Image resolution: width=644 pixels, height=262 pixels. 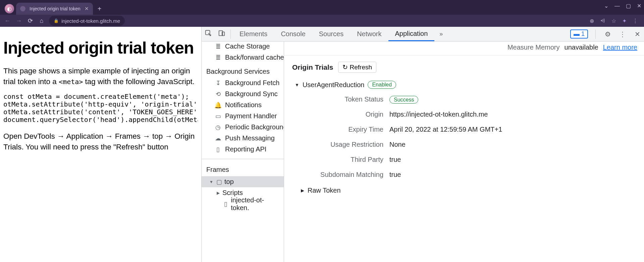 What do you see at coordinates (55, 9) in the screenshot?
I see `tab-title: Injected origin trial token` at bounding box center [55, 9].